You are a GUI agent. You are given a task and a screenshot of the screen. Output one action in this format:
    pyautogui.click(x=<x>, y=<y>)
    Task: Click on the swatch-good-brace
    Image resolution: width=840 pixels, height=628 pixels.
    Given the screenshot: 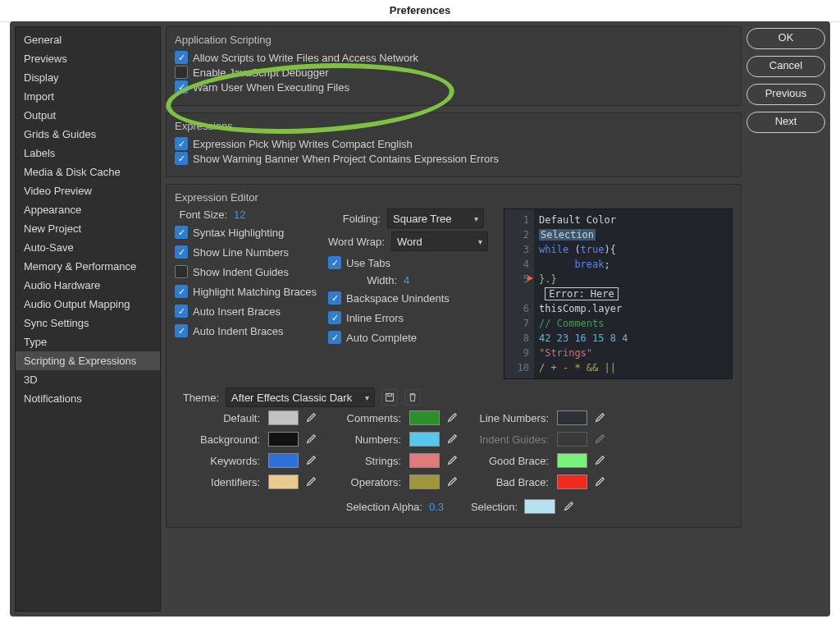 What is the action you would take?
    pyautogui.click(x=573, y=461)
    